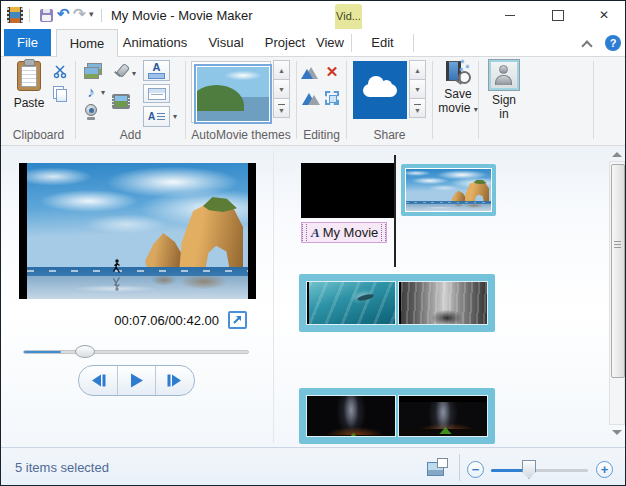 The height and width of the screenshot is (486, 626). What do you see at coordinates (332, 98) in the screenshot?
I see `select-all-icon` at bounding box center [332, 98].